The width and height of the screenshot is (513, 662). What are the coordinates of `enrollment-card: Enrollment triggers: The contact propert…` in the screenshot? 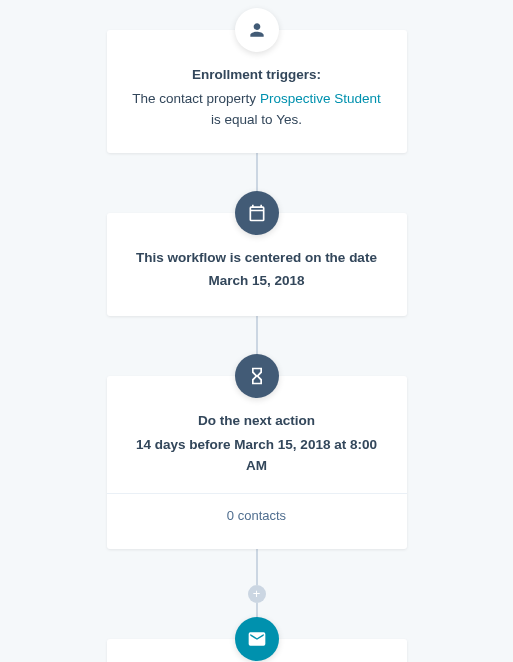 It's located at (257, 92).